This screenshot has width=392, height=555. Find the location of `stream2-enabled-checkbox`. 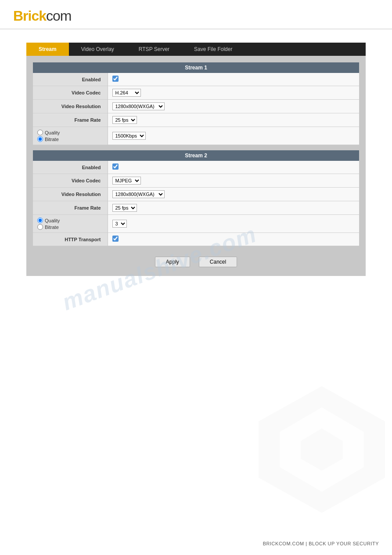

stream2-enabled-checkbox is located at coordinates (115, 167).